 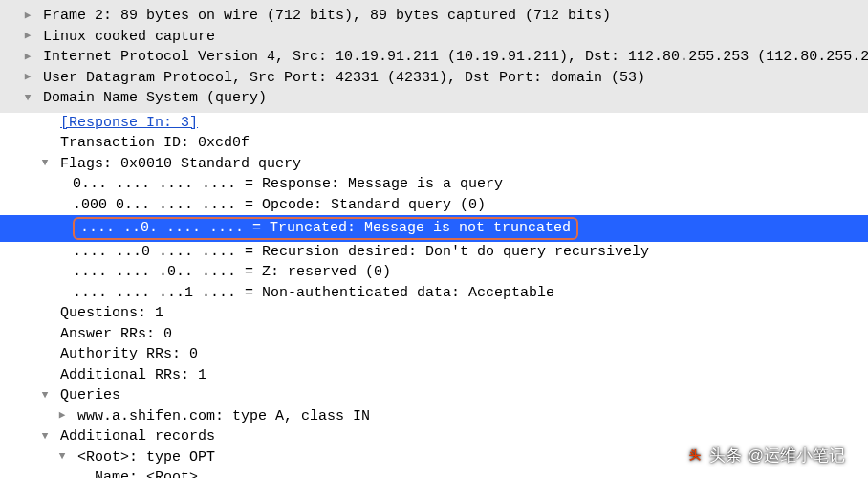 I want to click on highlight-annotation: .... ..0. .... .... = Truncated: Message…, so click(x=325, y=228).